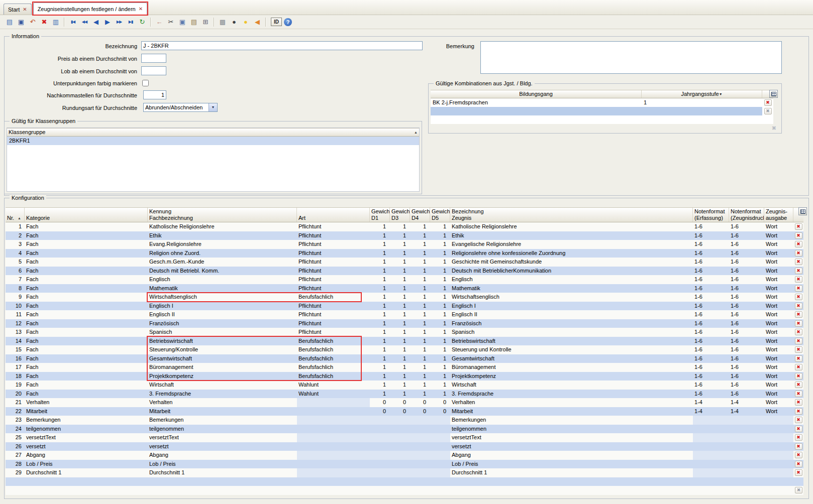  Describe the element at coordinates (404, 280) in the screenshot. I see `config-row: 7FachEnglischPflichtunt1111Englisch1-61-…` at that location.